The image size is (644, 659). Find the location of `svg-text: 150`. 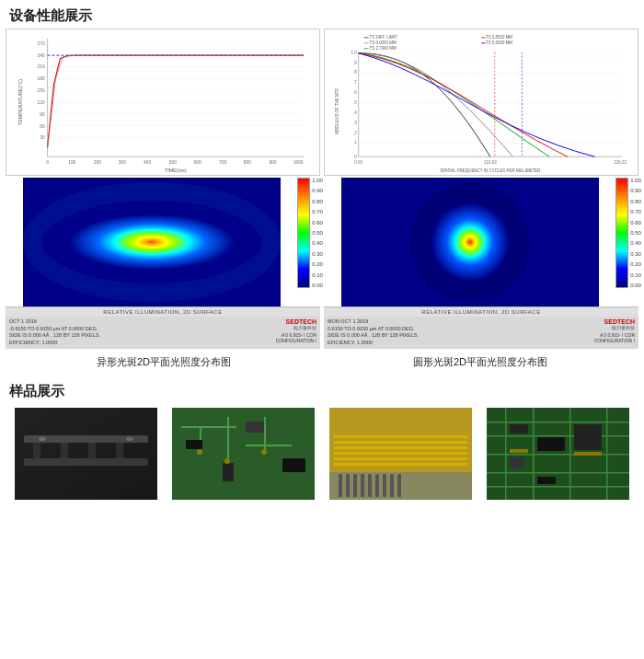

svg-text: 150 is located at coordinates (40, 90).